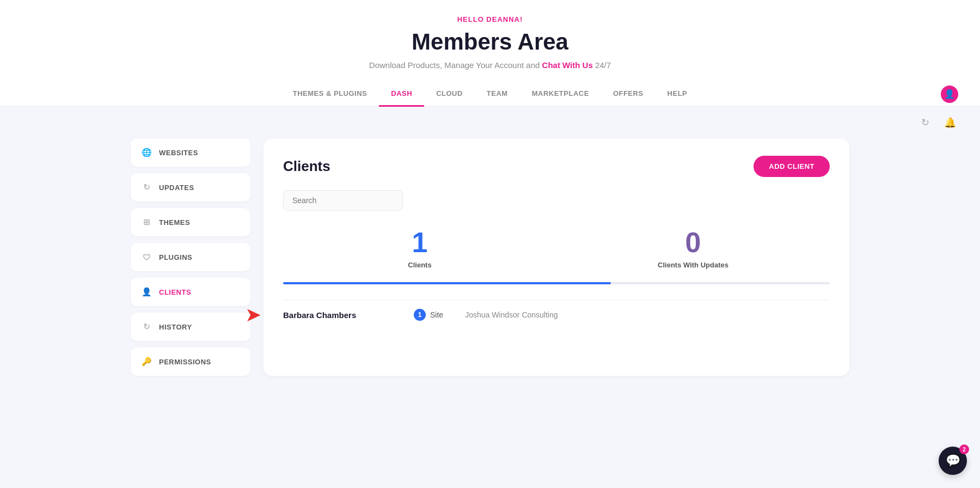 The width and height of the screenshot is (980, 488). I want to click on toolbar: ↻ 🔔, so click(490, 123).